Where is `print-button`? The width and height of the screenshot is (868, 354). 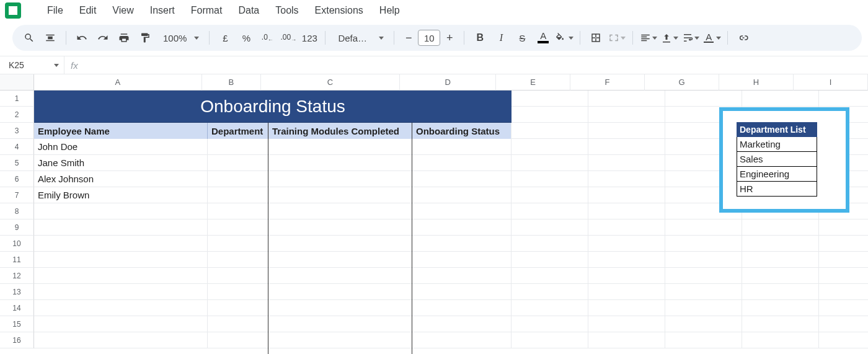
print-button is located at coordinates (124, 38).